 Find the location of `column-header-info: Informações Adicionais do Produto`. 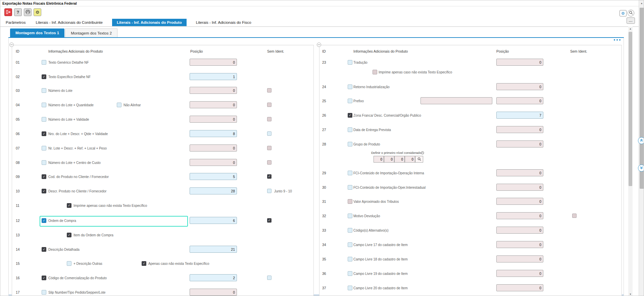

column-header-info: Informações Adicionais do Produto is located at coordinates (76, 51).